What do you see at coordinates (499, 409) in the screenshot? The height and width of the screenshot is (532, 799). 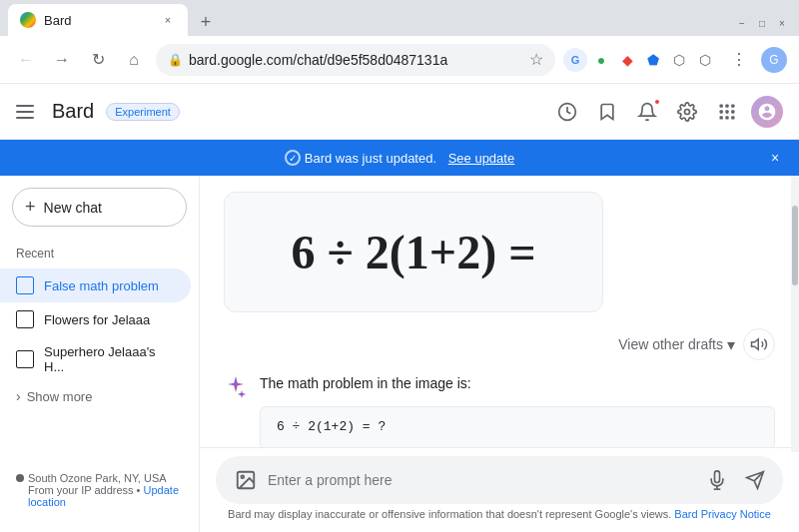 I see `response-body: The math problem in the image is: 6 ÷ 2(…` at bounding box center [499, 409].